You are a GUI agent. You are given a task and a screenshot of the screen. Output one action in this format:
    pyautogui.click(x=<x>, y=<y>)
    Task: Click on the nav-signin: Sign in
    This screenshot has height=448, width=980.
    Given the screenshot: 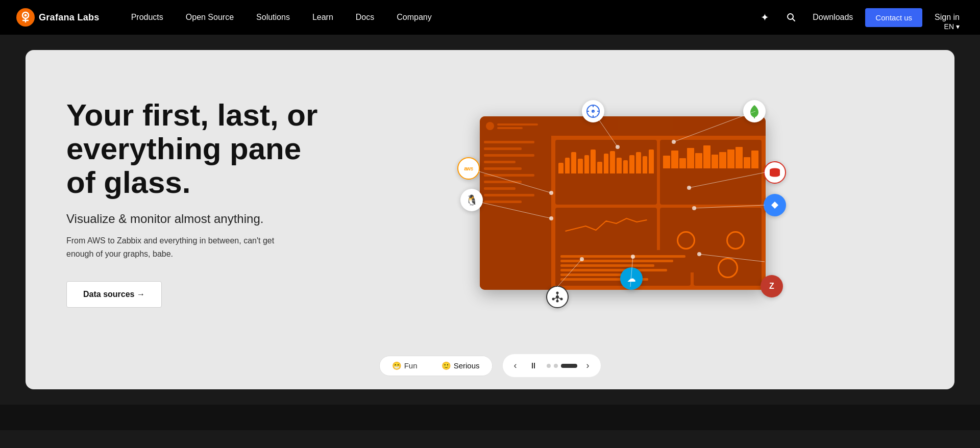 What is the action you would take?
    pyautogui.click(x=947, y=17)
    